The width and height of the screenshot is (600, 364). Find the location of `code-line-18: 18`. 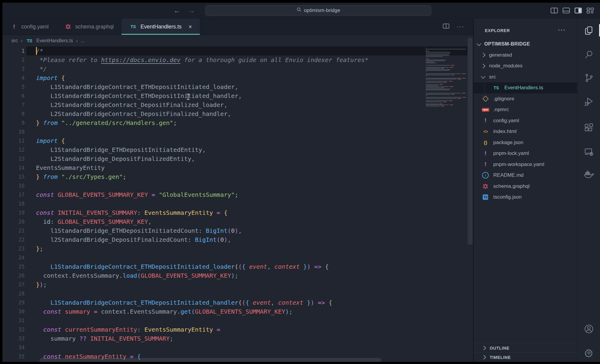

code-line-18: 18 is located at coordinates (238, 204).